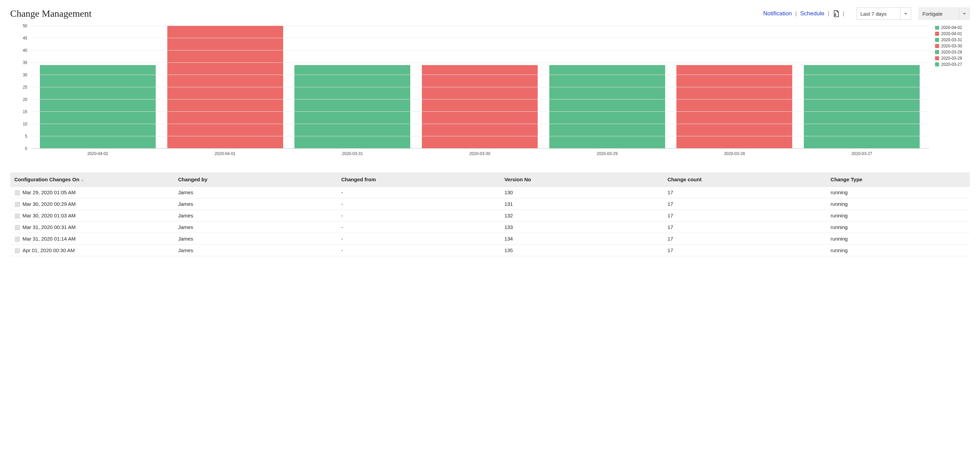 The height and width of the screenshot is (460, 980). What do you see at coordinates (92, 250) in the screenshot?
I see `table-cell: Apr 01, 2020 00:30 AM` at bounding box center [92, 250].